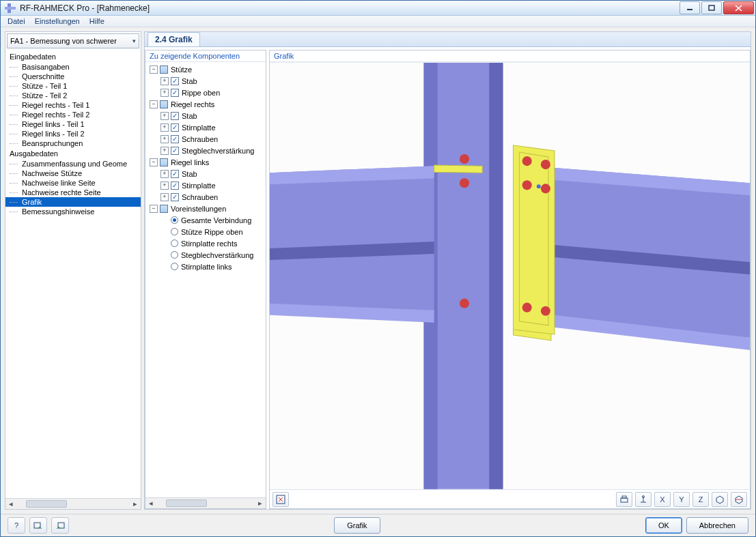 The width and height of the screenshot is (756, 537). Describe the element at coordinates (73, 76) in the screenshot. I see `nav-item: Querschnitte` at that location.